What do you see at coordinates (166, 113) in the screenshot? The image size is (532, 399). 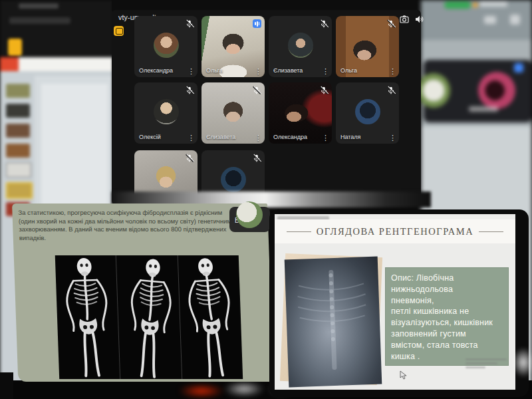 I see `participant-tile: Олексій ⋮` at bounding box center [166, 113].